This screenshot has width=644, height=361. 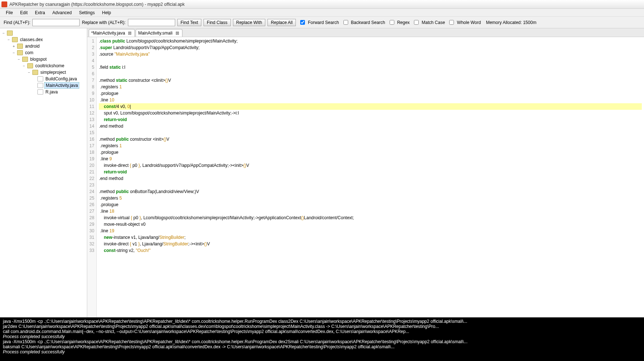 I want to click on tree-node-com: − com, so click(x=44, y=53).